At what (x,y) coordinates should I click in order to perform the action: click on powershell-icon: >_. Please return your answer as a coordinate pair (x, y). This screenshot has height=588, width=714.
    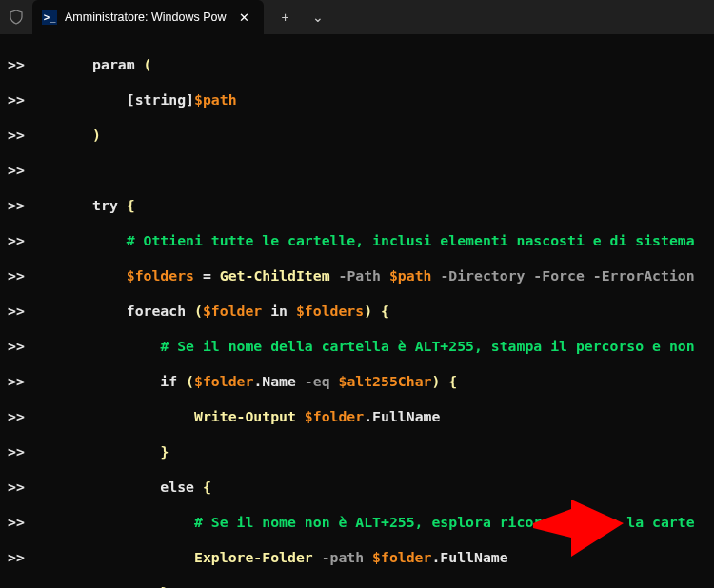
    Looking at the image, I should click on (50, 17).